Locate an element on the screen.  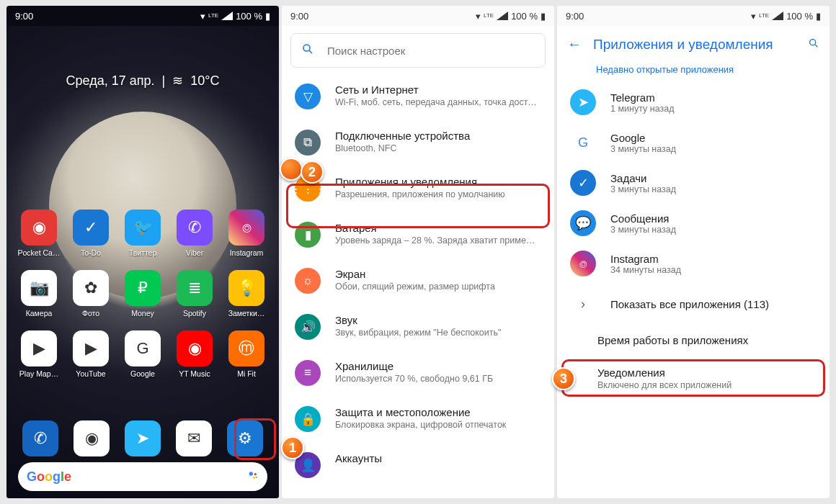
chevron-right-icon: › is located at coordinates (583, 304).